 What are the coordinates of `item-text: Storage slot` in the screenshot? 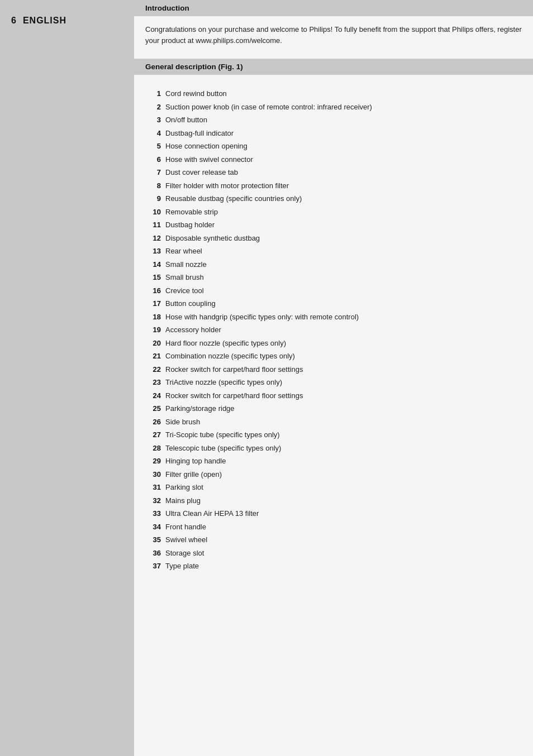 It's located at (184, 553).